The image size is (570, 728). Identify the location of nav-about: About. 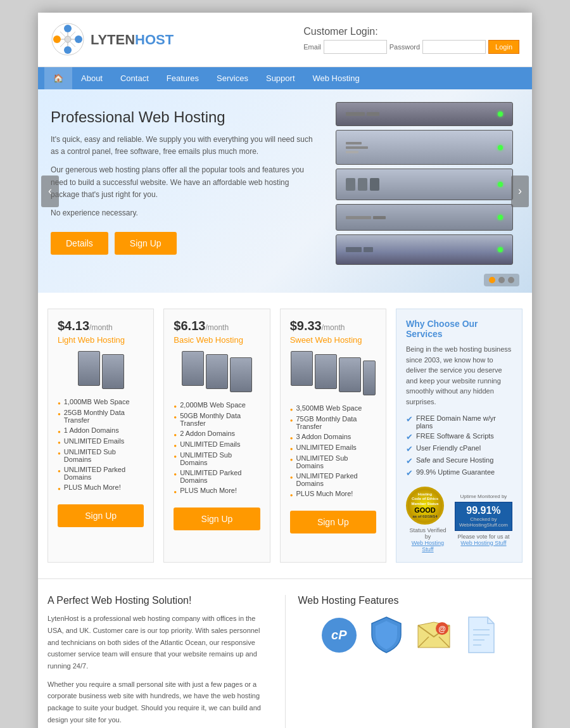
(92, 79).